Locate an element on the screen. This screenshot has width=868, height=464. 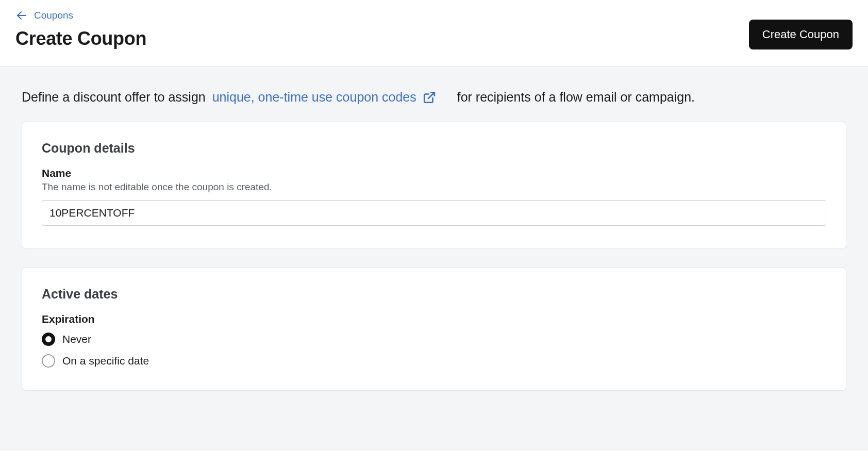
external-link-icon is located at coordinates (429, 97).